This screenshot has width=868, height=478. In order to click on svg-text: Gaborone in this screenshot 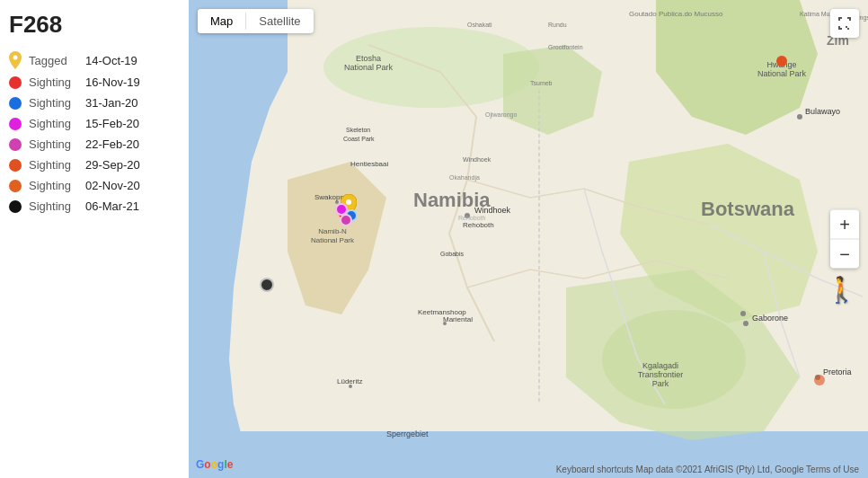, I will do `click(770, 318)`.